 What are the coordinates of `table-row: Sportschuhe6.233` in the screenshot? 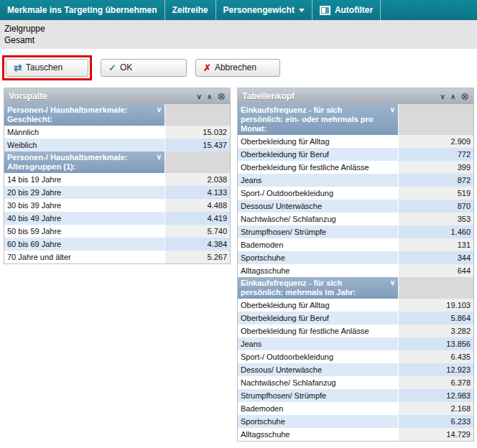 It's located at (356, 421).